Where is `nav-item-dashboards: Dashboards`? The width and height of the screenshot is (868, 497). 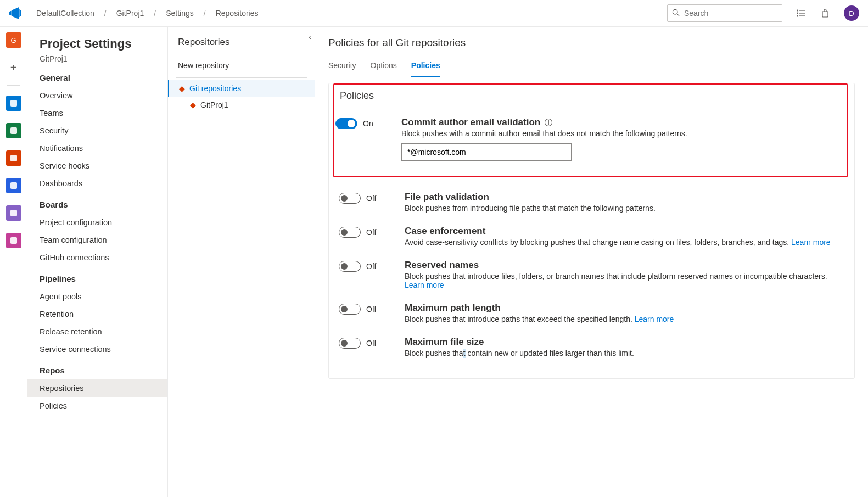
nav-item-dashboards: Dashboards is located at coordinates (98, 183).